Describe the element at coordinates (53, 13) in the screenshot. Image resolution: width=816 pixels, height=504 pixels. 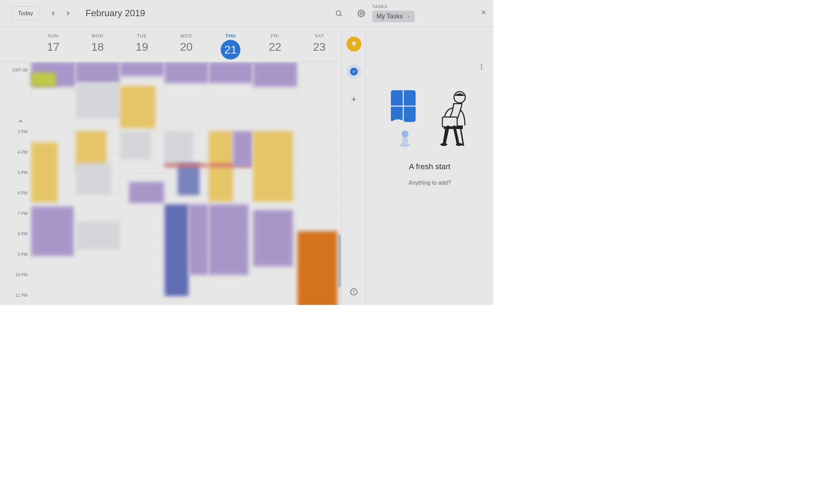
I see `prev-week-button` at that location.